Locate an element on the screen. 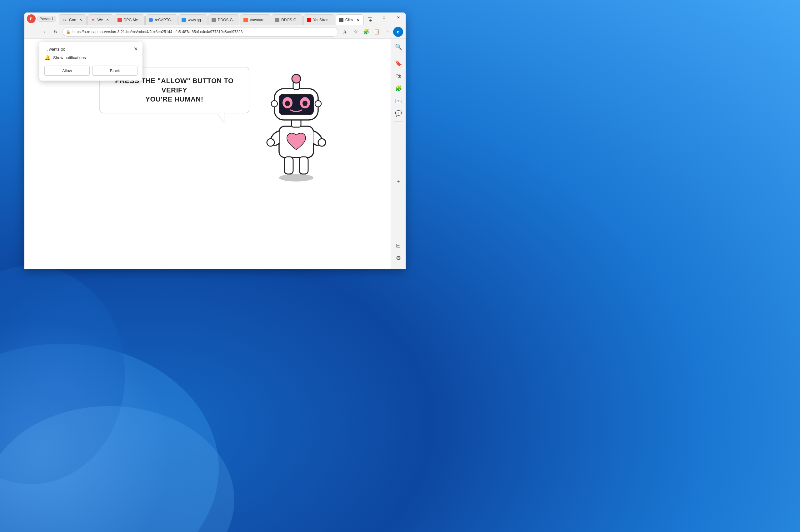  sidebar-extensions: 🧩 is located at coordinates (398, 88).